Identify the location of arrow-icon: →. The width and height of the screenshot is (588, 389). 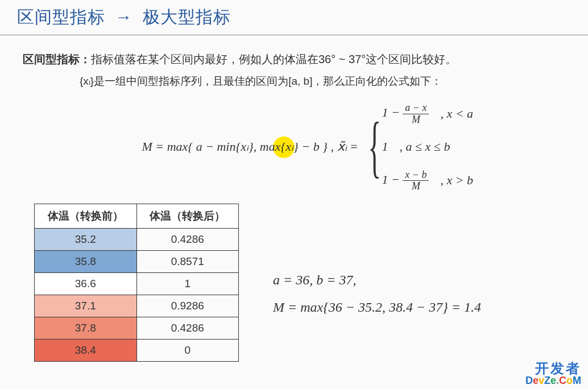
(124, 17).